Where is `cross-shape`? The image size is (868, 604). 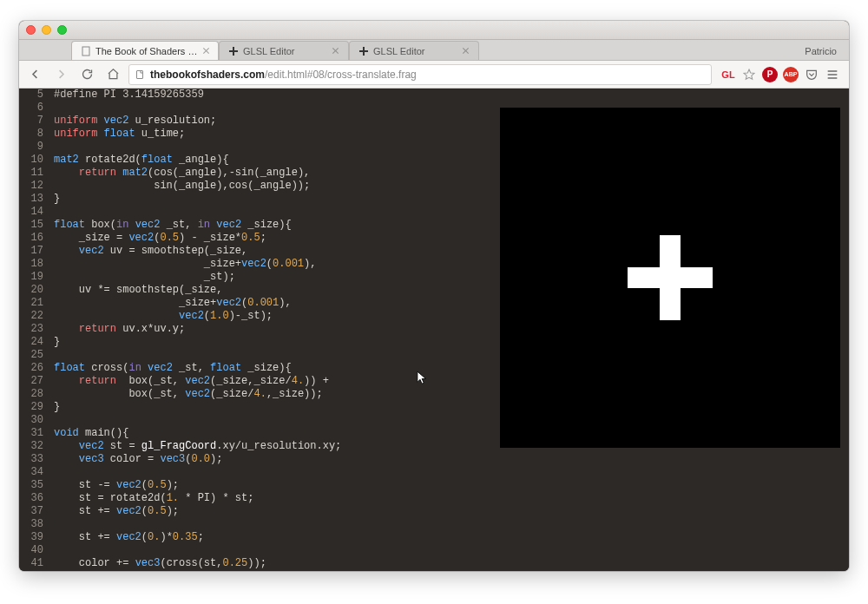 cross-shape is located at coordinates (670, 278).